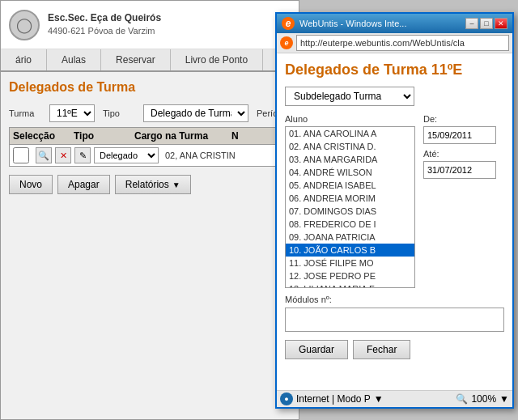  Describe the element at coordinates (175, 136) in the screenshot. I see `th-cargo: Cargo na Turma` at that location.